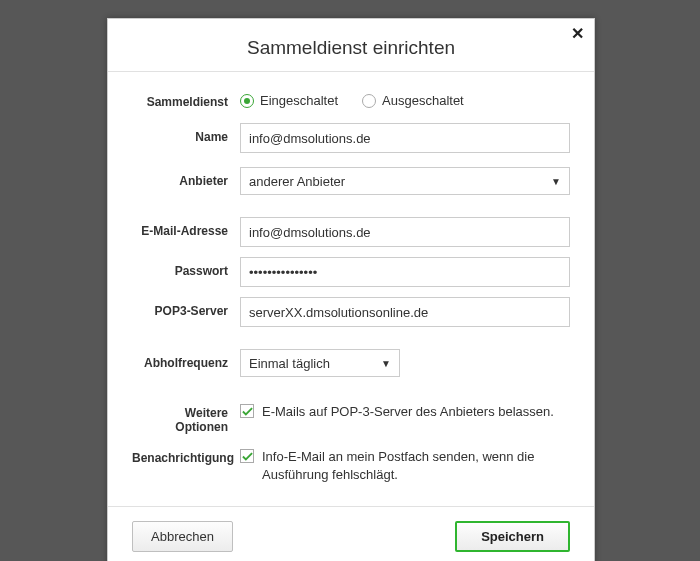 The image size is (700, 561). I want to click on label-passwort: Passwort, so click(186, 268).